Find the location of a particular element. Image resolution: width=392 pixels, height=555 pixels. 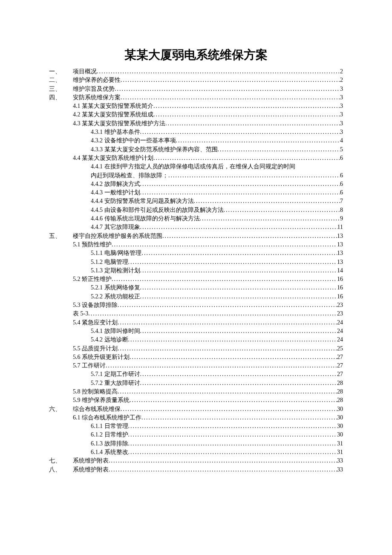

toc-entry-label: 6.1 综合布线系统维护工作 is located at coordinates (107, 418).